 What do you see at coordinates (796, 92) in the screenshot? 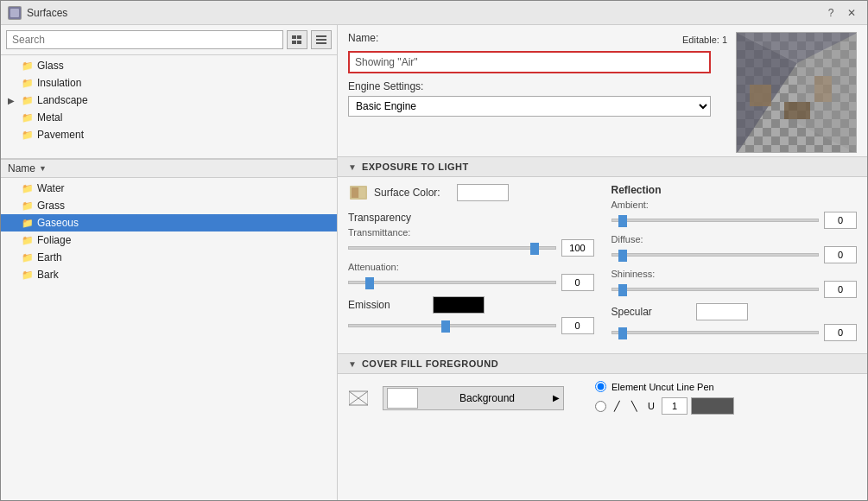
I see `surface-preview` at bounding box center [796, 92].